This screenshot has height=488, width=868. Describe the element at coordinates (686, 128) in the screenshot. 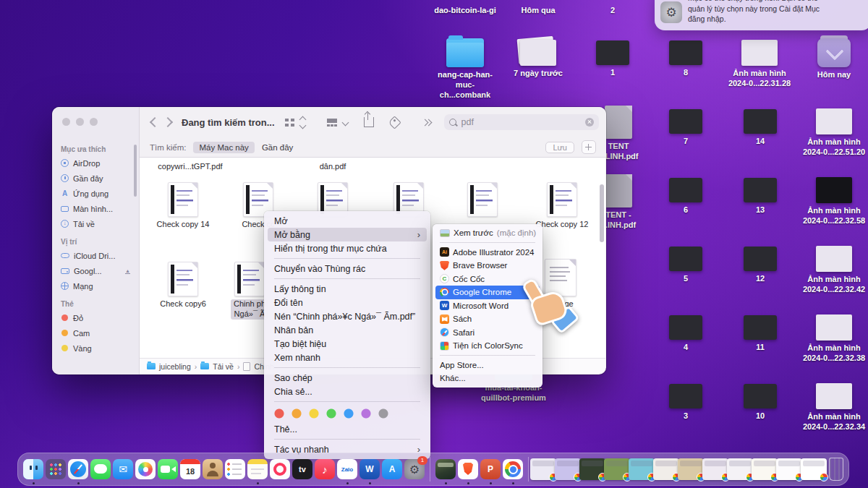

I see `desktop-icon: 7` at that location.